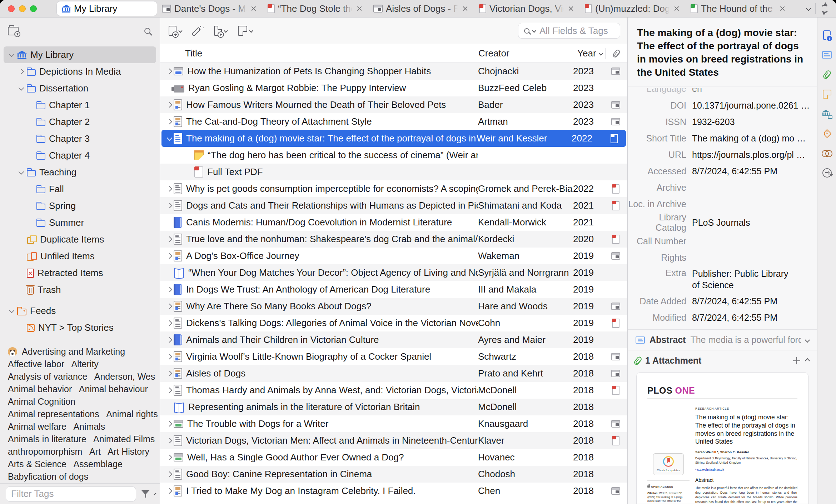  I want to click on zoom-window-button, so click(34, 9).